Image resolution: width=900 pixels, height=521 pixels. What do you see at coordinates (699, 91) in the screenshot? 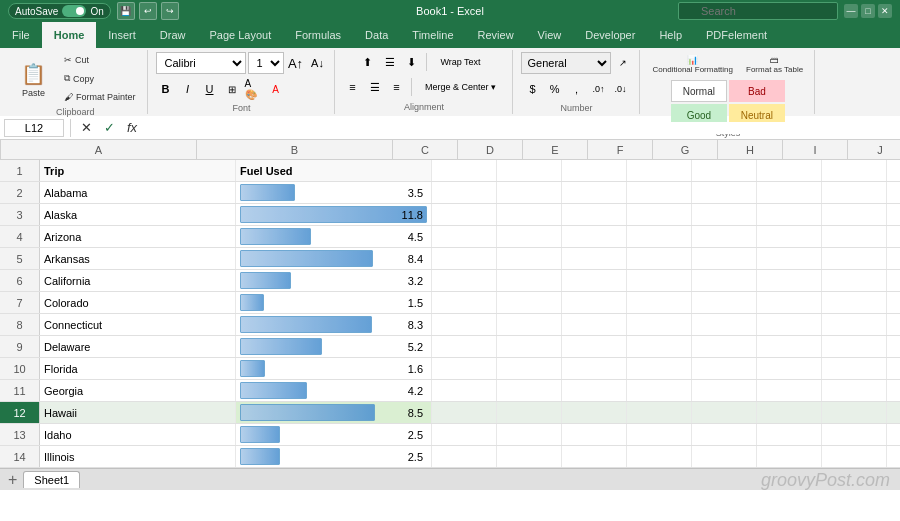
I see `style-normal-btn: Normal` at bounding box center [699, 91].